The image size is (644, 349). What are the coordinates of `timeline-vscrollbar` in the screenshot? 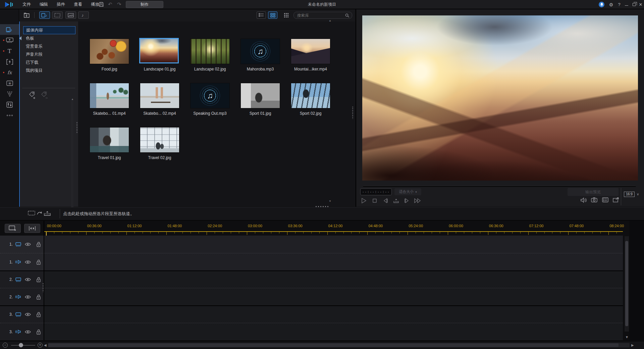 It's located at (627, 284).